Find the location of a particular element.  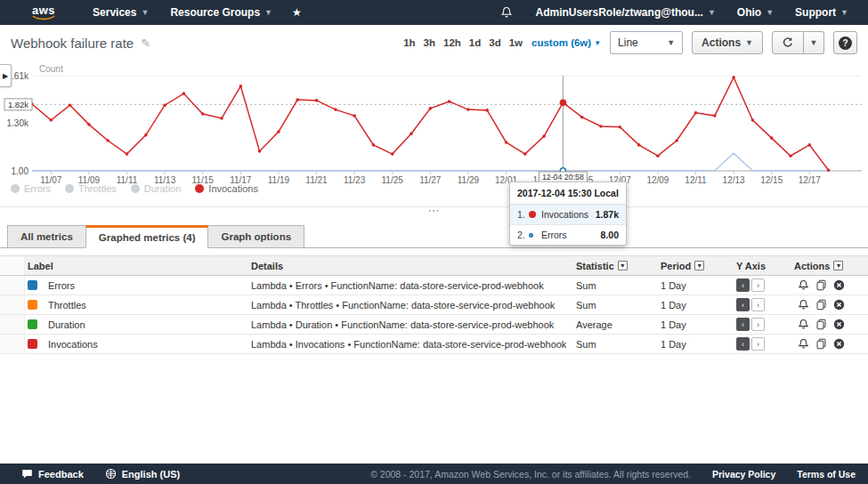

metric-details: Lambda • Throttles • FunctionName: data-… is located at coordinates (410, 305).